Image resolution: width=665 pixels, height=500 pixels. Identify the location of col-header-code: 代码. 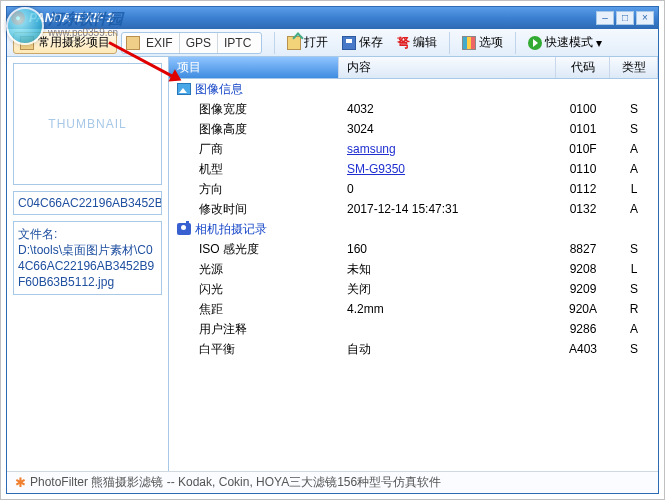
(583, 68).